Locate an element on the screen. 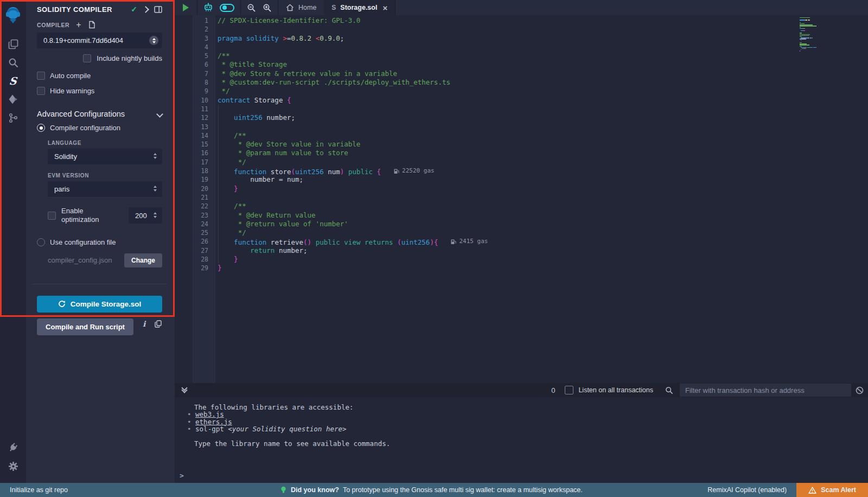 The image size is (868, 497). close-tab-icon: × is located at coordinates (385, 8).